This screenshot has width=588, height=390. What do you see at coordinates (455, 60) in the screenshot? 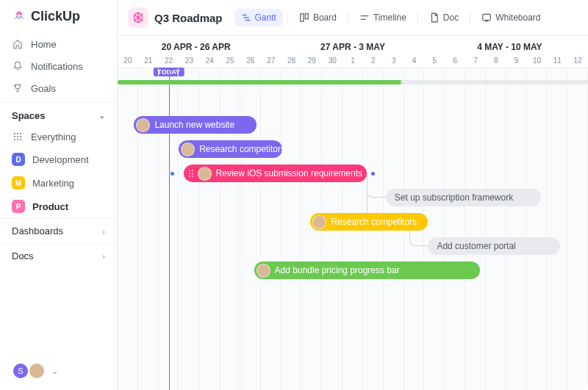
I see `day-label: 6` at bounding box center [455, 60].